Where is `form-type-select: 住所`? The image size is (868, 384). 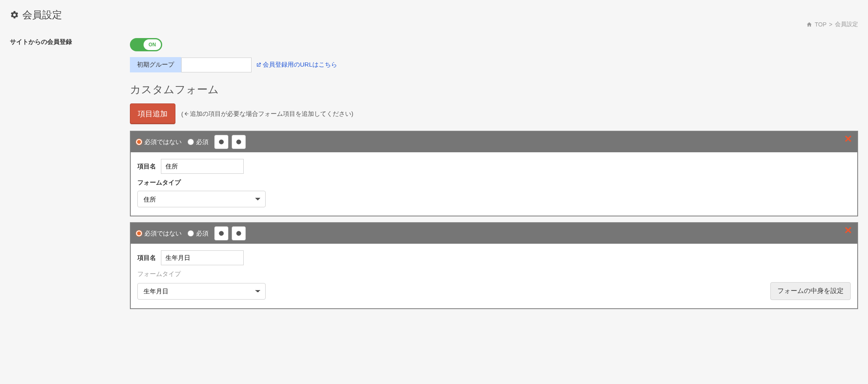 form-type-select: 住所 is located at coordinates (201, 199).